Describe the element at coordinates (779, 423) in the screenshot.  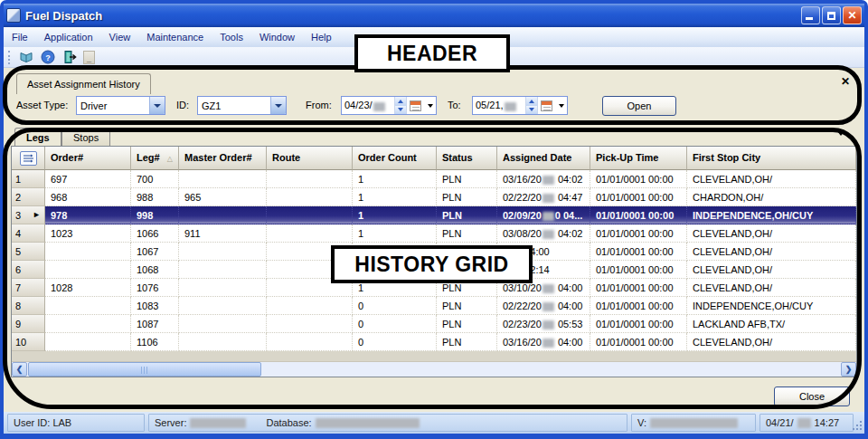
I see `status-date: 04/21/` at that location.